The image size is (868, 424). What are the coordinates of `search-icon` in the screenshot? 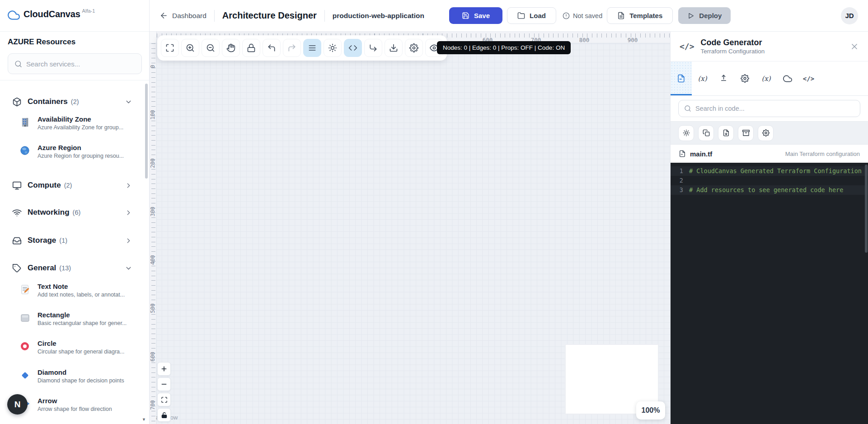 It's located at (688, 108).